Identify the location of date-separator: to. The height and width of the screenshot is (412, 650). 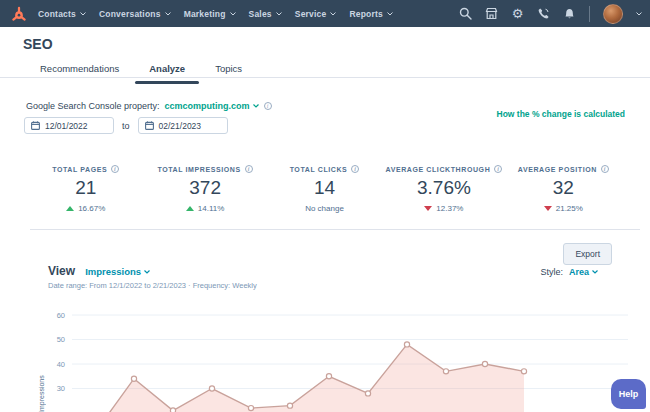
(126, 126).